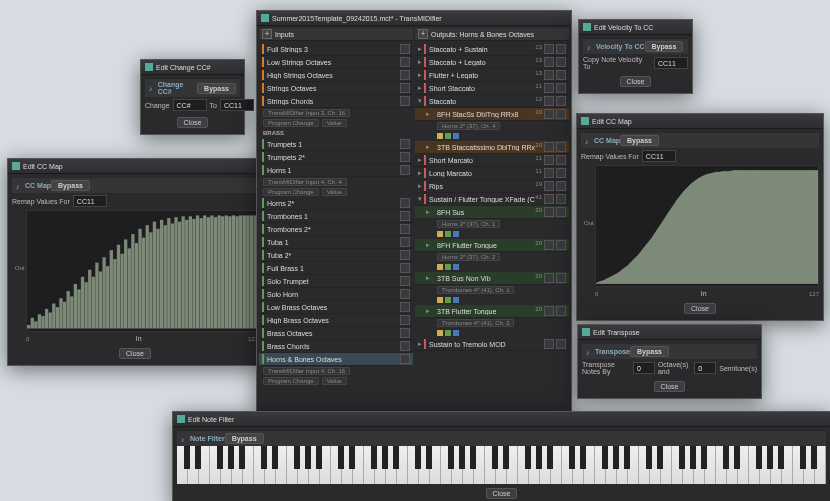 Image resolution: width=830 pixels, height=501 pixels. What do you see at coordinates (336, 282) in the screenshot?
I see `input-item: Solo Trumpet` at bounding box center [336, 282].